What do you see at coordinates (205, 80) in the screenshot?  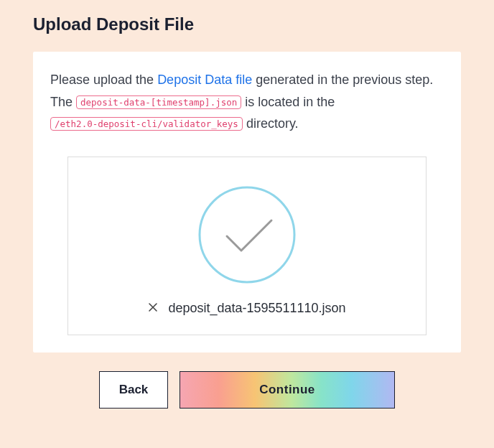 I see `deposit-data-file-link: Deposit Data file` at bounding box center [205, 80].